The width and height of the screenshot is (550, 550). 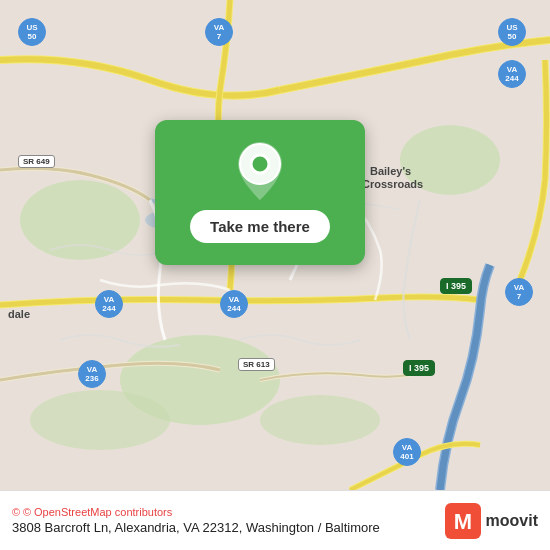 What do you see at coordinates (98, 512) in the screenshot?
I see `osm-credit-text: © OpenStreetMap contributors` at bounding box center [98, 512].